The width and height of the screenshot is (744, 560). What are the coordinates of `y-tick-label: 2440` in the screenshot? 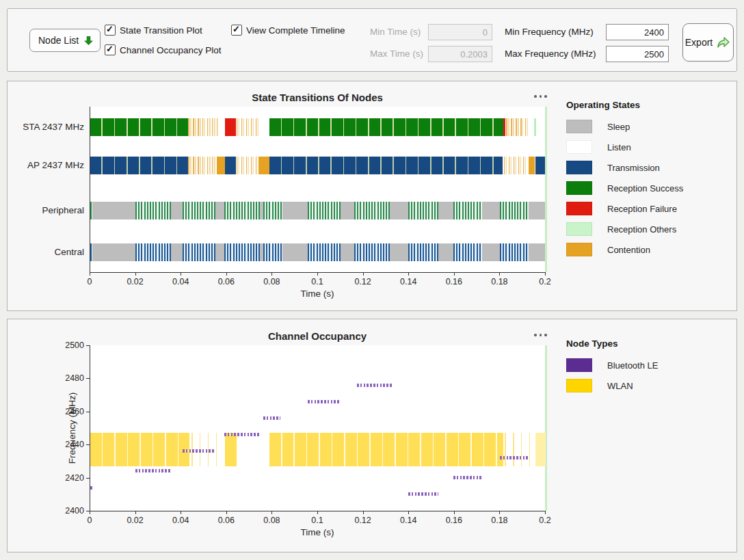 It's located at (49, 444).